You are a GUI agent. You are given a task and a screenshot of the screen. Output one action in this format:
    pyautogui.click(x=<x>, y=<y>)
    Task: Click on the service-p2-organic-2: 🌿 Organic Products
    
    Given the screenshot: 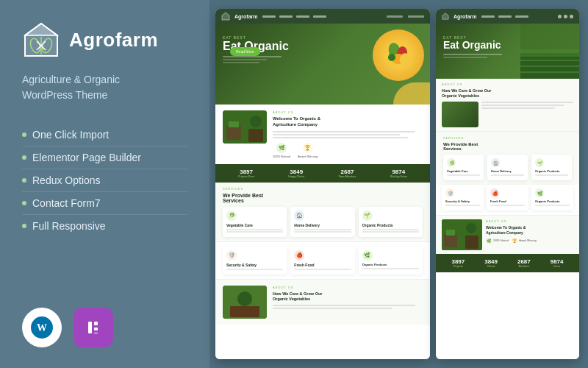 What is the action you would take?
    pyautogui.click(x=553, y=197)
    